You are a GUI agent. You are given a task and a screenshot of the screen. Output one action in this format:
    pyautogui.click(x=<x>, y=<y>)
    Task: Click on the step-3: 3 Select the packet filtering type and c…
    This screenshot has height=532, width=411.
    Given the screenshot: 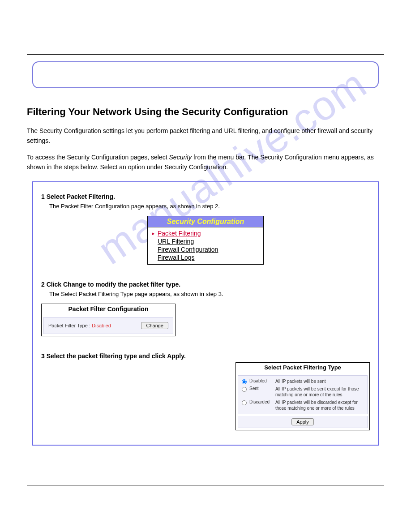 What is the action you would take?
    pyautogui.click(x=206, y=356)
    